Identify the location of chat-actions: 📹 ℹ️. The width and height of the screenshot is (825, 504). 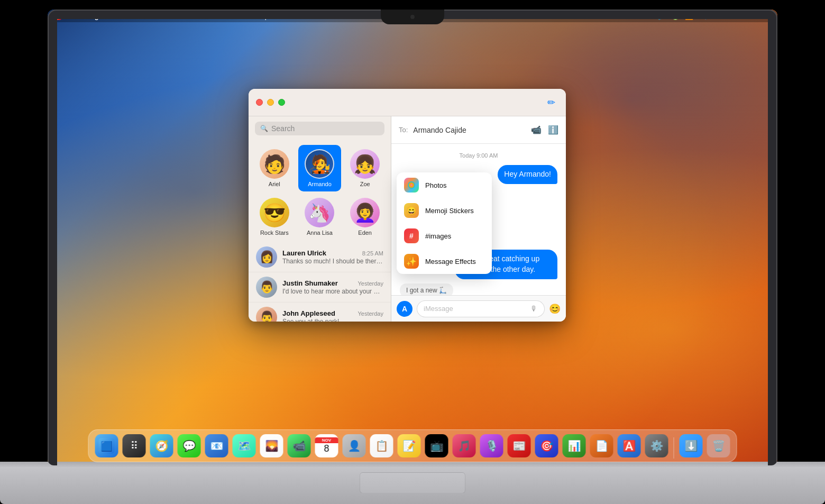
(545, 130).